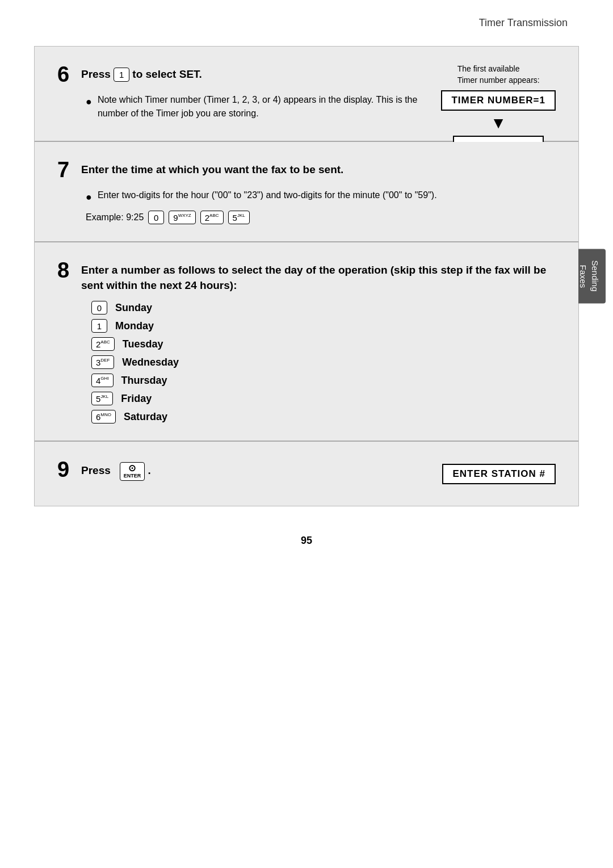 The height and width of the screenshot is (868, 613). I want to click on sidebar-faxes: Faxes, so click(583, 276).